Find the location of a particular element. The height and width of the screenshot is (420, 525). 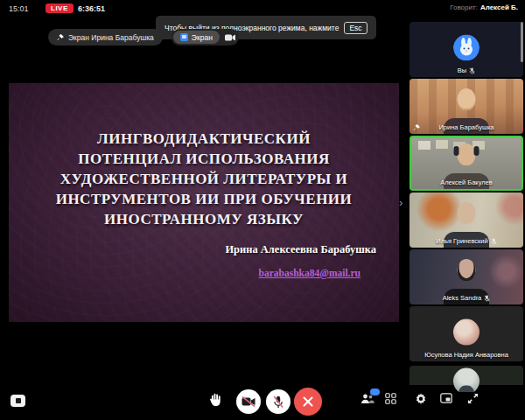

camera-toggle-button is located at coordinates (248, 402).